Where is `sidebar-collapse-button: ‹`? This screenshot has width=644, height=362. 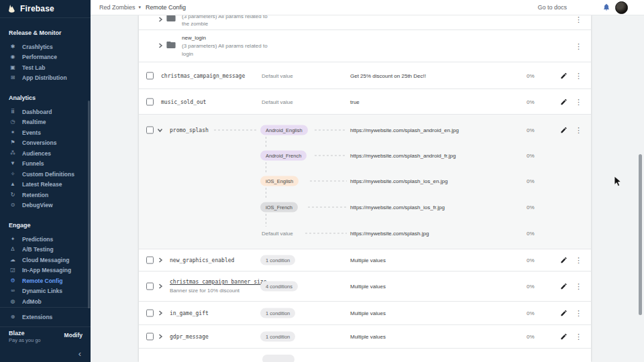
sidebar-collapse-button: ‹ is located at coordinates (46, 355).